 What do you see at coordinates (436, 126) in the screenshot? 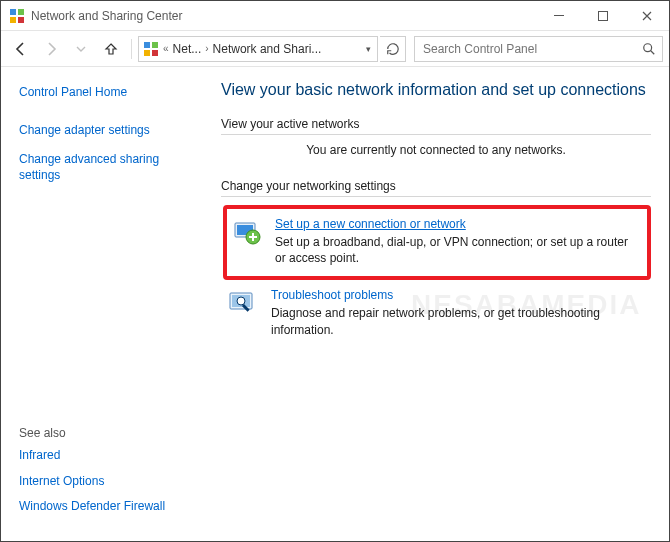
I see `active-networks-header: View your active networks` at bounding box center [436, 126].